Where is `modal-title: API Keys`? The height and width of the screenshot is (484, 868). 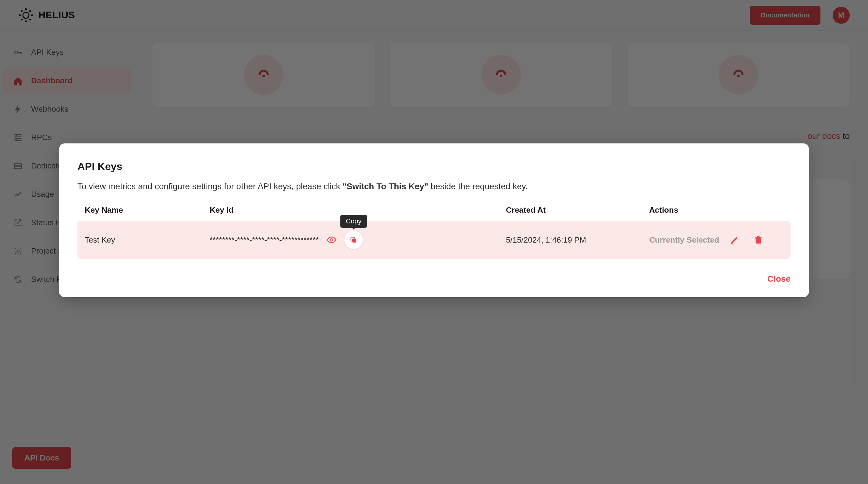 modal-title: API Keys is located at coordinates (434, 167).